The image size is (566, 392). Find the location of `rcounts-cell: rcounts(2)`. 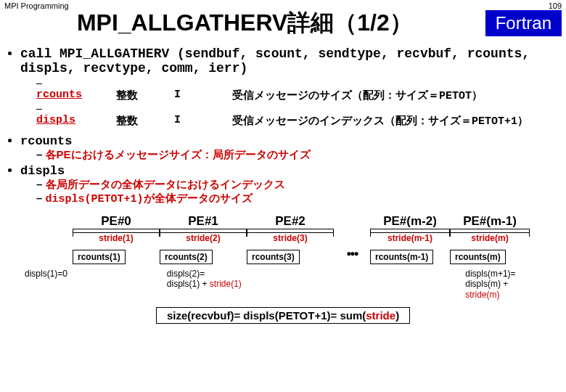

rcounts-cell: rcounts(2) is located at coordinates (203, 256).